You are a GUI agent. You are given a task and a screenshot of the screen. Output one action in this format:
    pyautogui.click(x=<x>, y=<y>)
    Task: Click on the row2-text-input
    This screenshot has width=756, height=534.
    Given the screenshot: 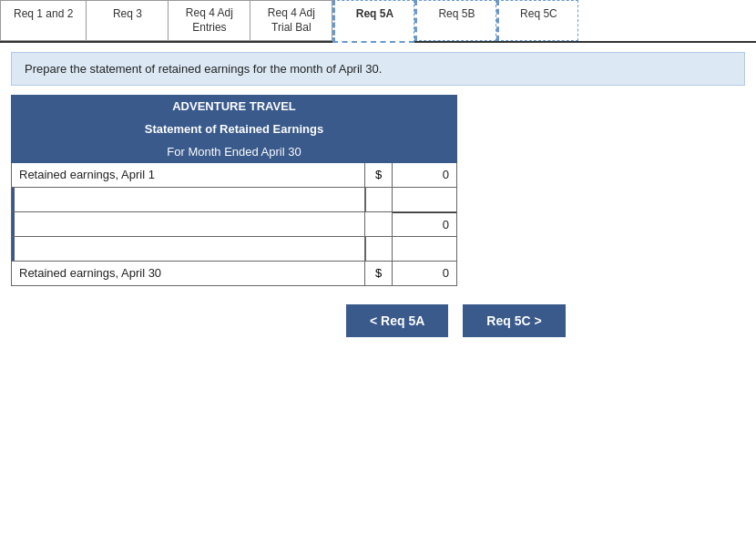 What is the action you would take?
    pyautogui.click(x=189, y=199)
    